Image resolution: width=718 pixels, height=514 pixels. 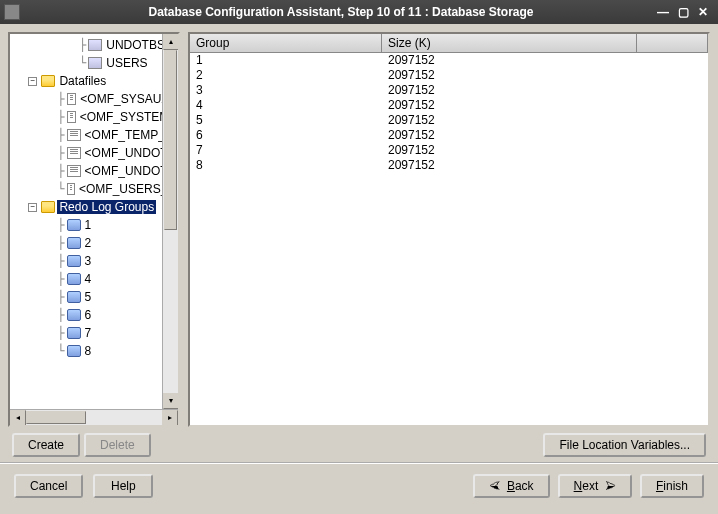 I want to click on finish-button: Finish, so click(x=672, y=486).